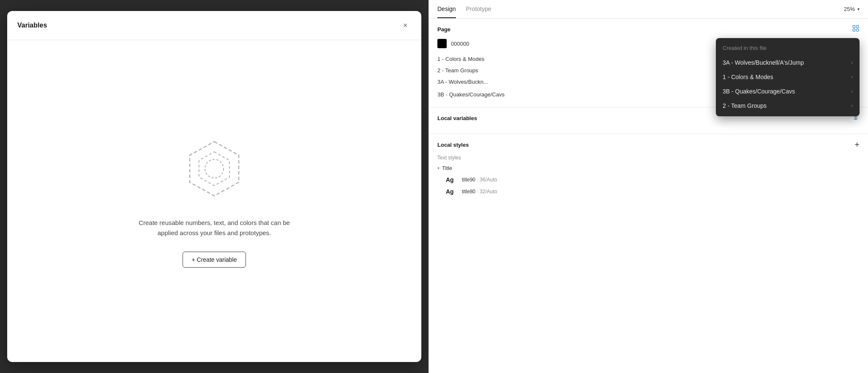  I want to click on dropdown-item-2-chevron-icon: ›, so click(852, 91).